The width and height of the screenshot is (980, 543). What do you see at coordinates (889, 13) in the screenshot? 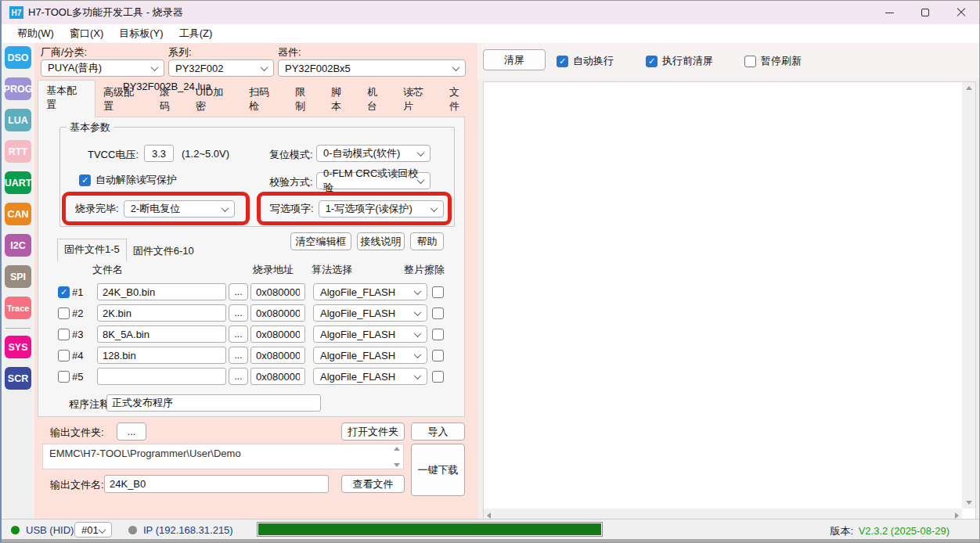
I see `minimize-button` at bounding box center [889, 13].